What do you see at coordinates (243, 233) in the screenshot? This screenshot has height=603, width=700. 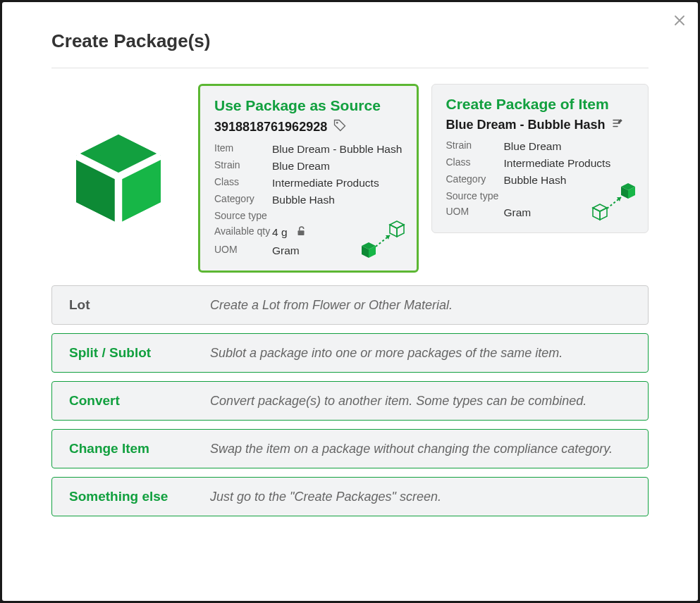 I see `label: Available qty` at bounding box center [243, 233].